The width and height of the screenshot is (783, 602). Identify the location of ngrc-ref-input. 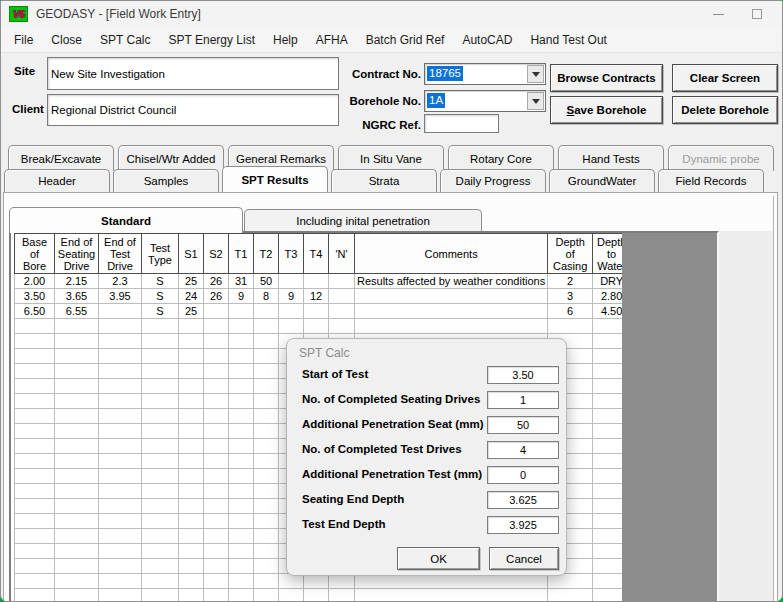
(462, 124).